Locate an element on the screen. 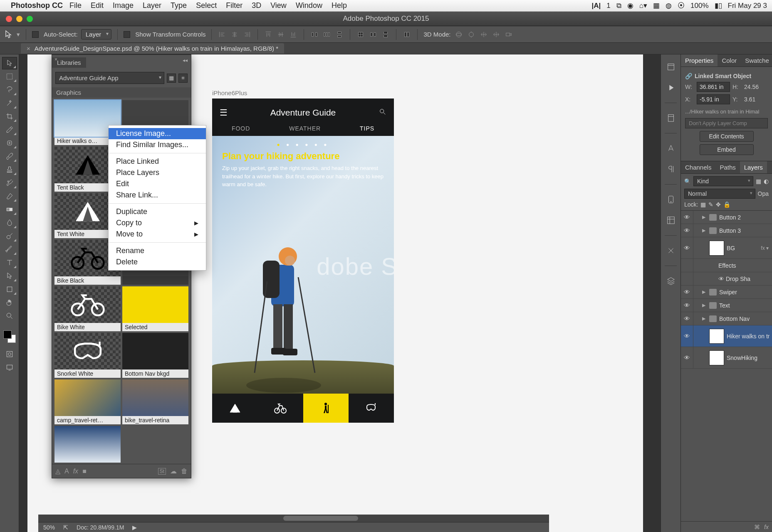 The image size is (772, 532). show-transform-checkbox is located at coordinates (127, 34).